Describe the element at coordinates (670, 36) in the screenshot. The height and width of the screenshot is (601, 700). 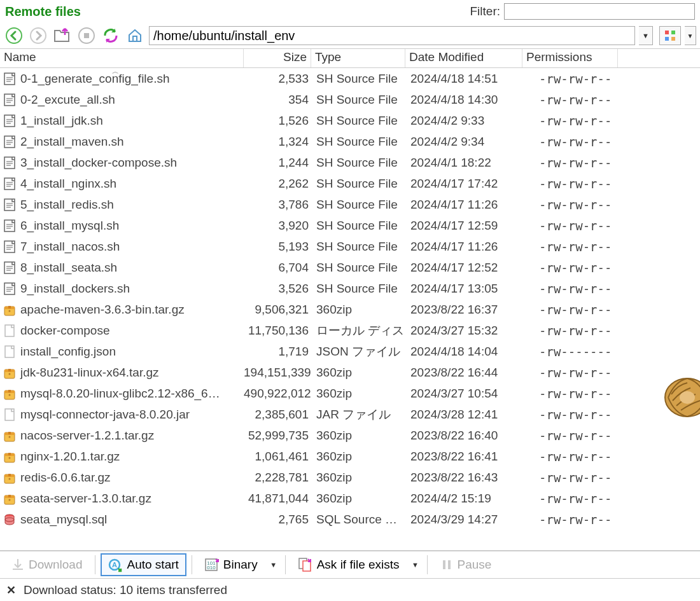
I see `view-mode-button` at that location.